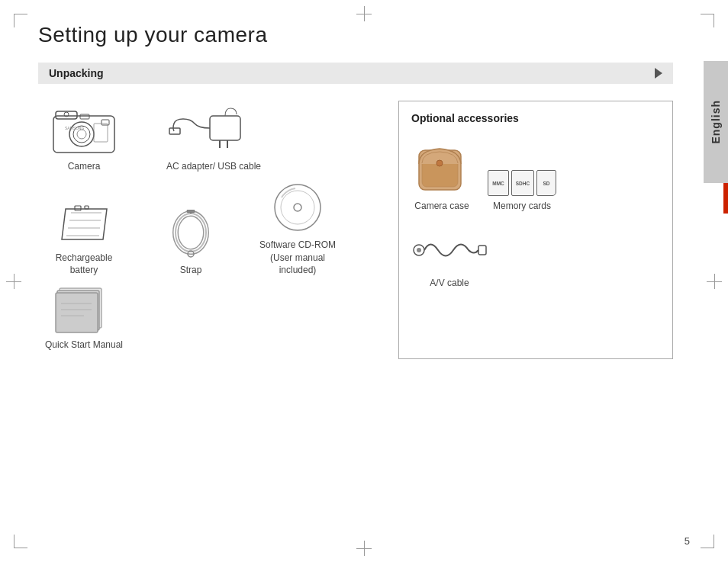 The width and height of the screenshot is (728, 562). I want to click on quick-start-image, so click(84, 310).